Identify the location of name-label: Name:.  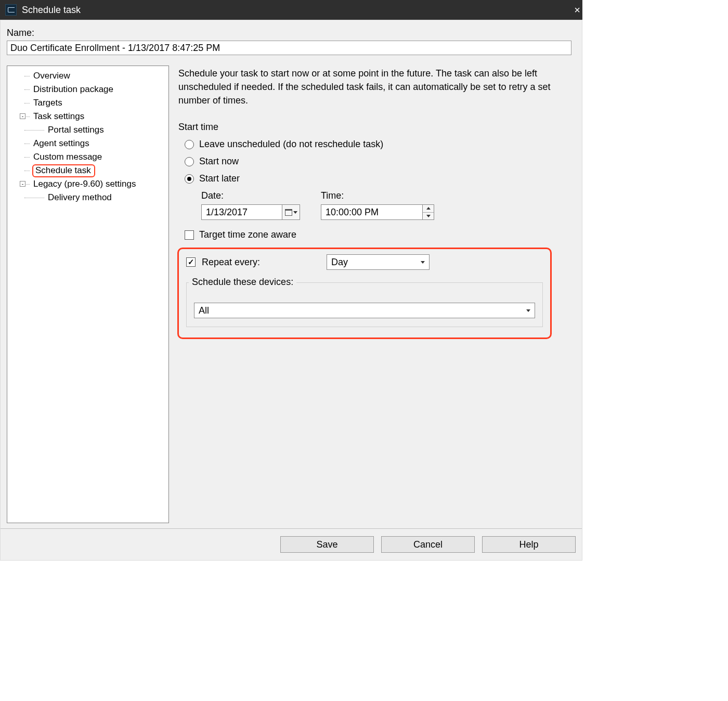
(291, 33).